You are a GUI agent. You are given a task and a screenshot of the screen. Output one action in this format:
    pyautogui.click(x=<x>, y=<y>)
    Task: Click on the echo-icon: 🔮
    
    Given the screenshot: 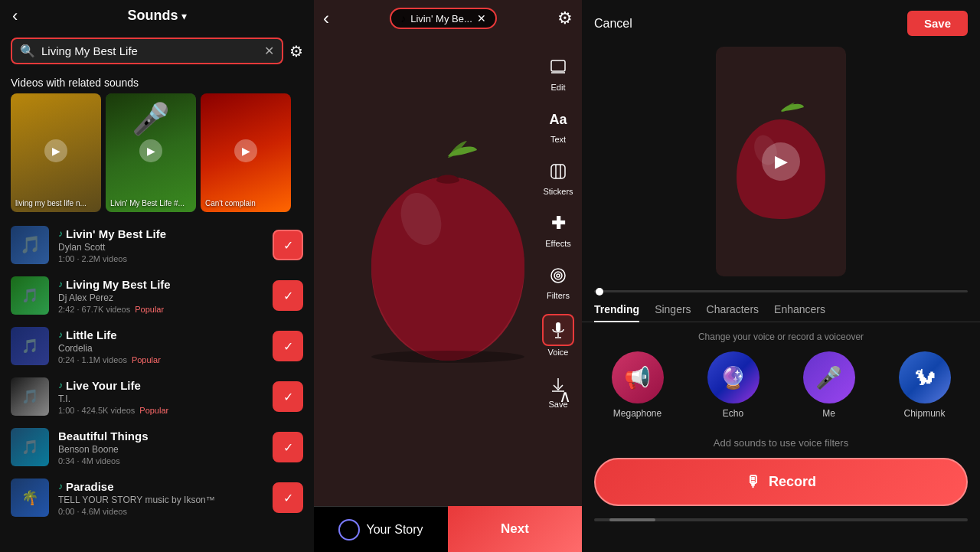 What is the action you would take?
    pyautogui.click(x=733, y=377)
    